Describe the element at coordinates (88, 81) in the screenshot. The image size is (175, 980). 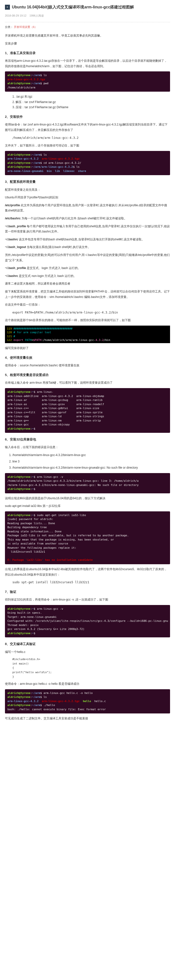
I see `terminal-1: aldrich@tyrone:~/arm$ ls arm-linux-gcc-4…` at that location.